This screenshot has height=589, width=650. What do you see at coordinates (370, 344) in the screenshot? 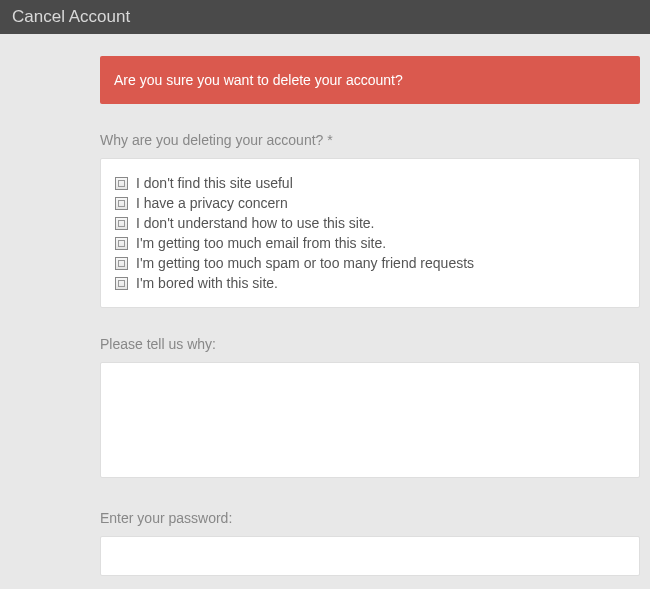
I see `explain-label: Please tell us why:` at bounding box center [370, 344].